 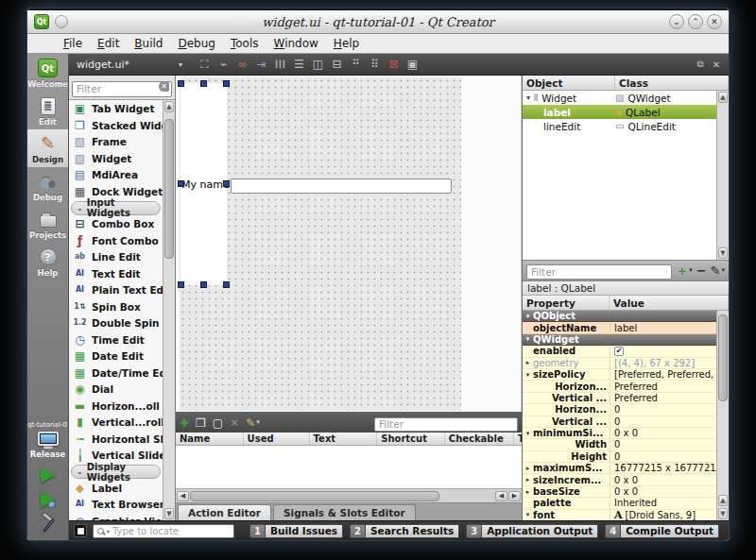 What do you see at coordinates (411, 438) in the screenshot?
I see `column-header: Shortcut` at bounding box center [411, 438].